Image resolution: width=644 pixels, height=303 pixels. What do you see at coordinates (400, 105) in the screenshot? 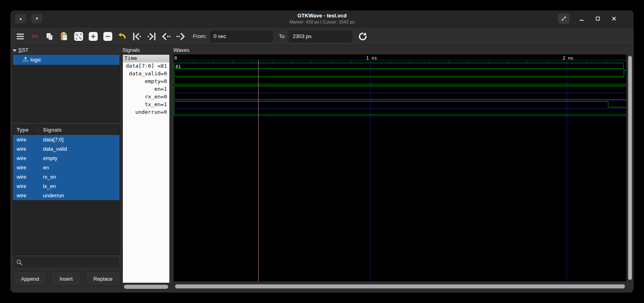
I see `wave-lane-tx_en` at bounding box center [400, 105].